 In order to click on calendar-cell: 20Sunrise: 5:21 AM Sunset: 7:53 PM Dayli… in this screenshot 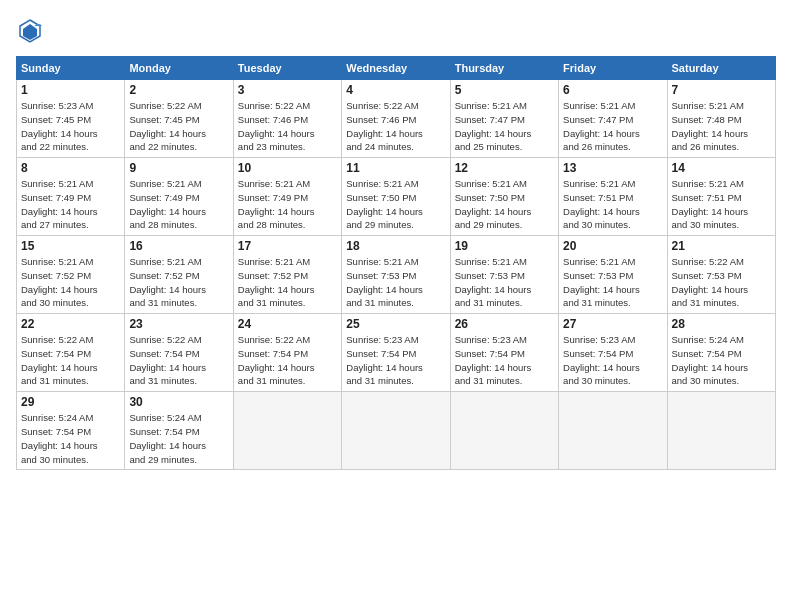, I will do `click(613, 275)`.